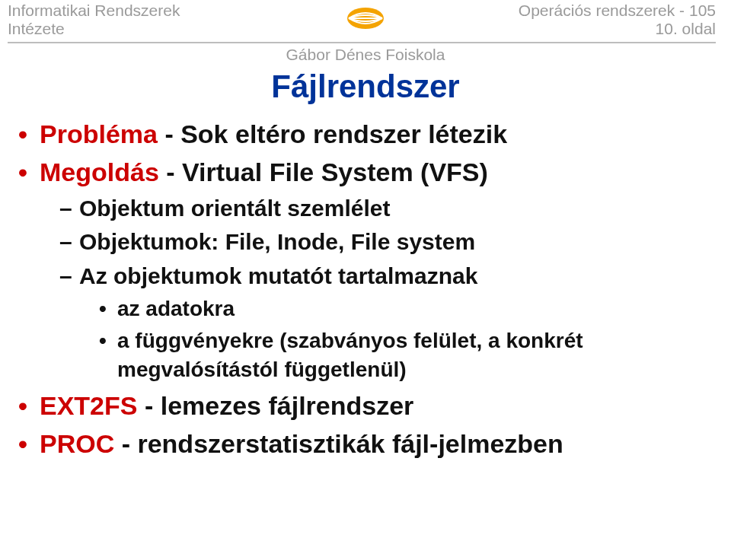  I want to click on list-item-rest: - Virtual File System (VFS), so click(324, 172).